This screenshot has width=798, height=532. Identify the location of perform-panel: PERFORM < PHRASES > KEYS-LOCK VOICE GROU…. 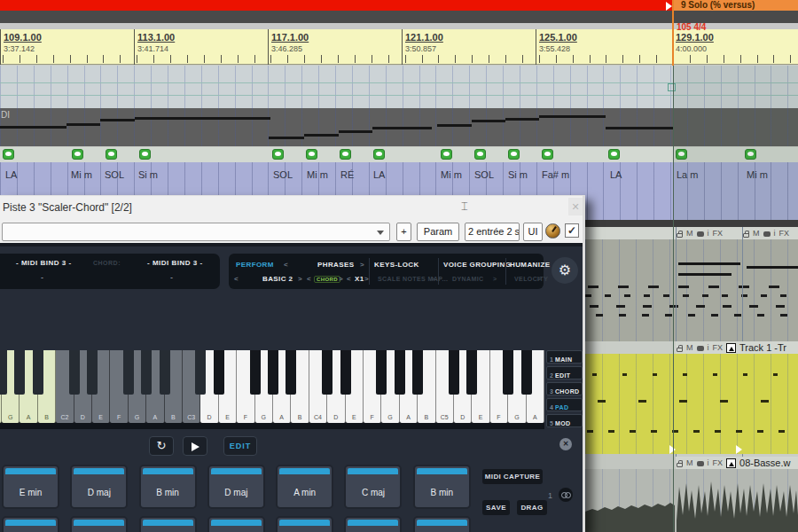
(387, 271).